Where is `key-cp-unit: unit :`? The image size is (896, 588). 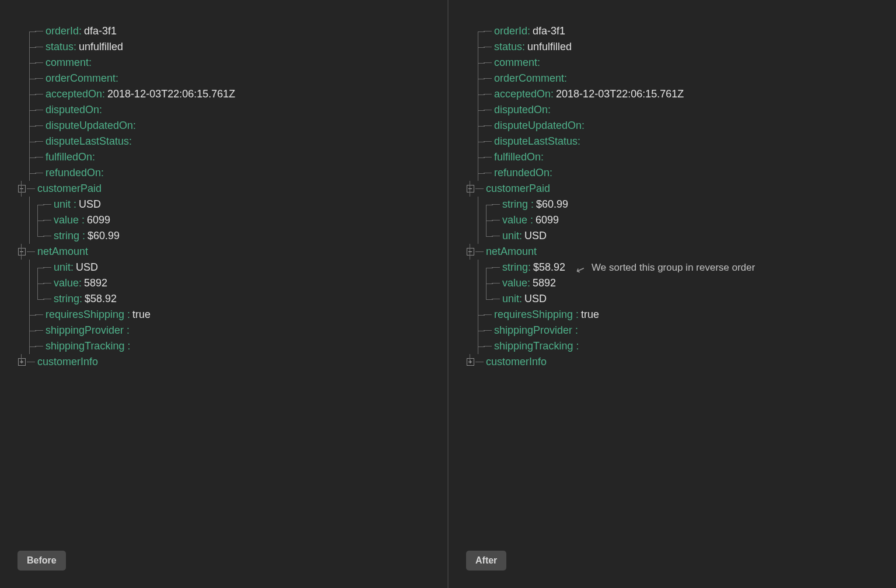
key-cp-unit: unit : is located at coordinates (65, 204).